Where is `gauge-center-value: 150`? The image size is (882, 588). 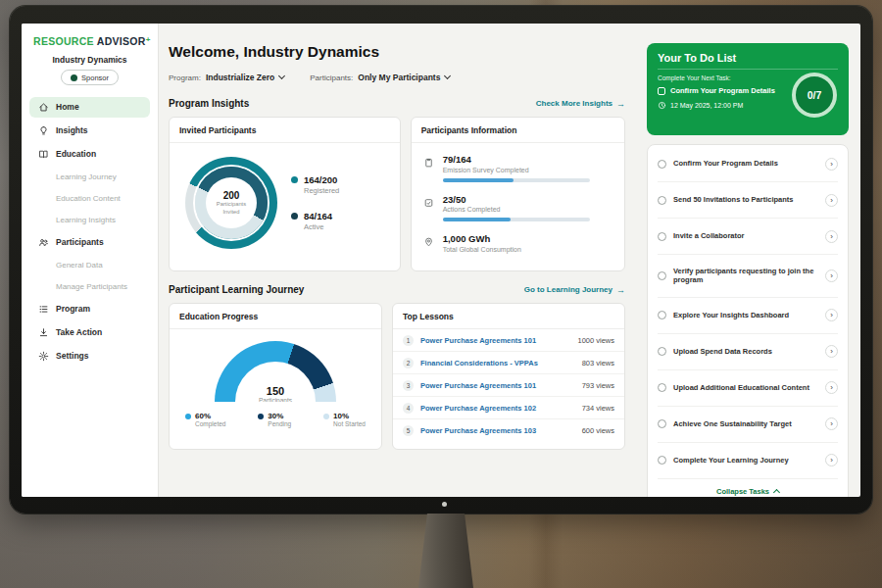 gauge-center-value: 150 is located at coordinates (275, 391).